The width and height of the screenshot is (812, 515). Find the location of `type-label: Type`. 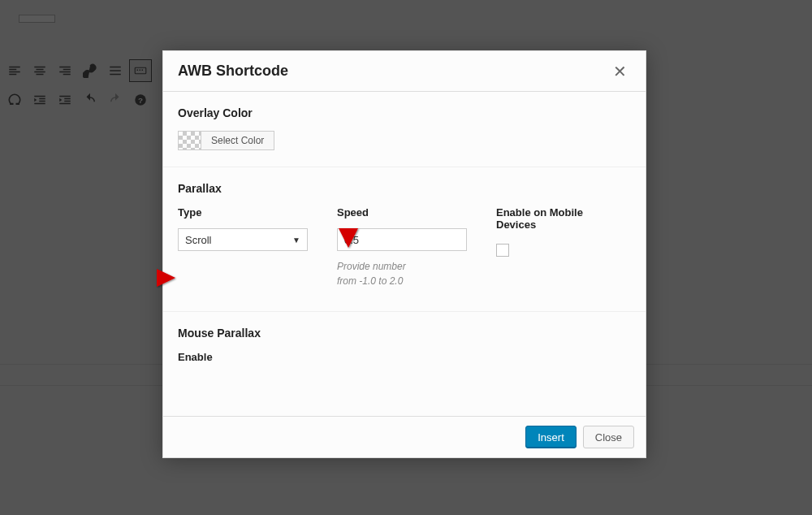

type-label: Type is located at coordinates (245, 213).